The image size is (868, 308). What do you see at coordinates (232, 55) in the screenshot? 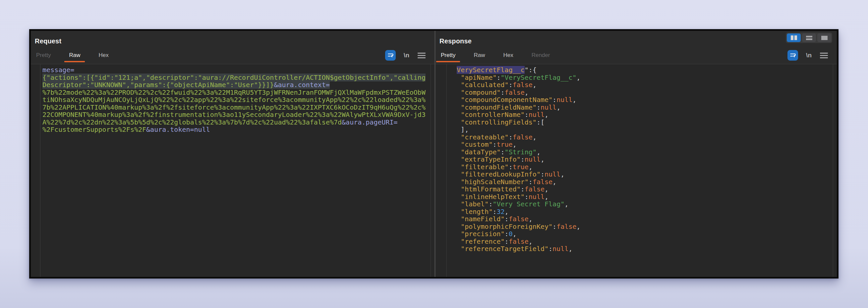
I see `request-tabbar: PrettyRawHex \n` at bounding box center [232, 55].